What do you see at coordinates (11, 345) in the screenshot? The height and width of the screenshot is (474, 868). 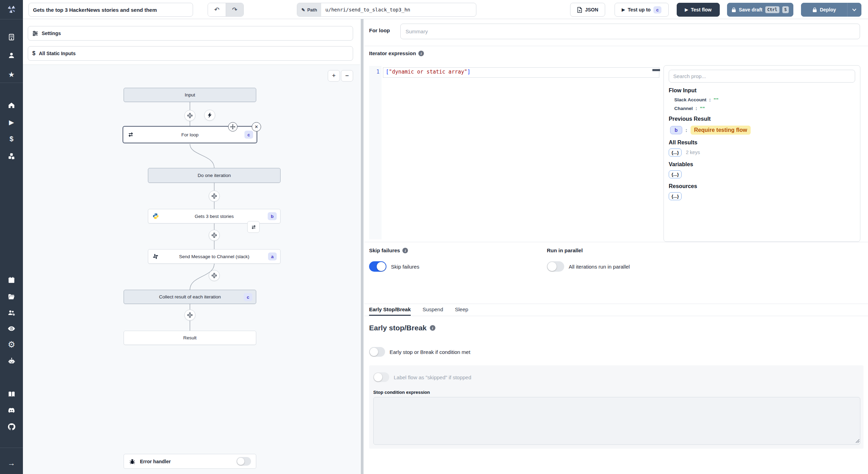 I see `settings-gear-icon: ⚙` at bounding box center [11, 345].